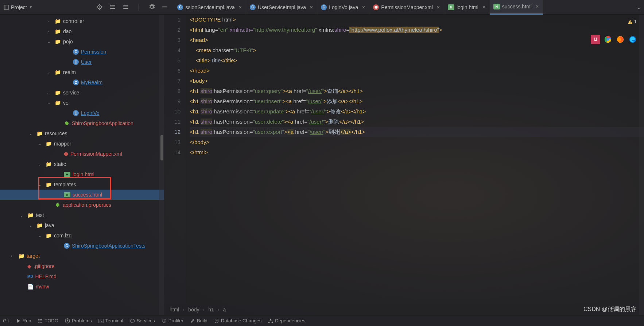 The height and width of the screenshot is (326, 644). Describe the element at coordinates (210, 7) in the screenshot. I see `editor-tab: CssionServiceImpl.java✕` at that location.